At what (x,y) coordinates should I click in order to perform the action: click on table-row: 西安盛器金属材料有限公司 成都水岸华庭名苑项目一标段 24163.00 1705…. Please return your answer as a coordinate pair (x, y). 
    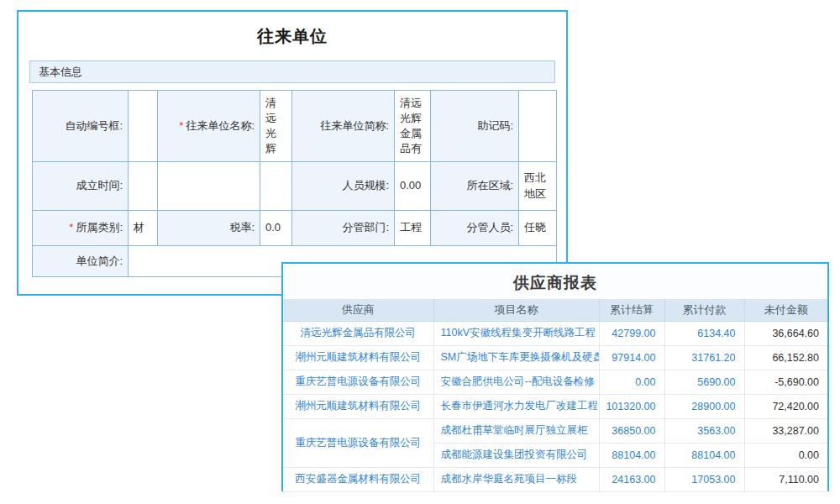
    Looking at the image, I should click on (555, 479).